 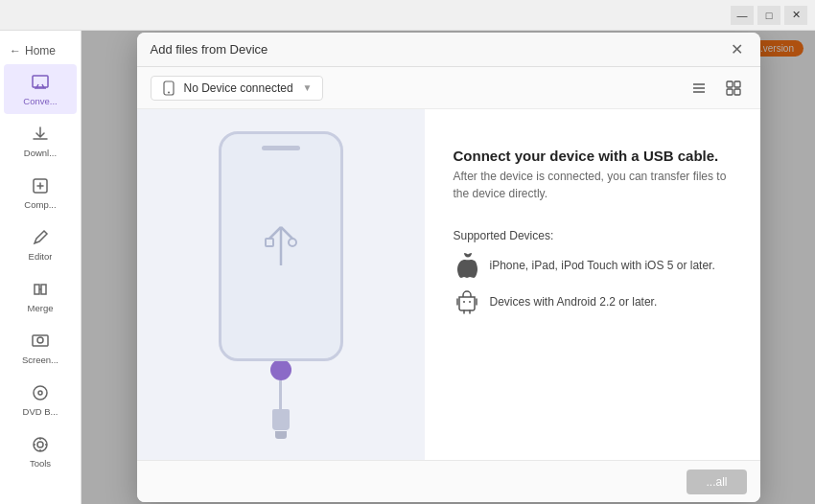 What do you see at coordinates (716, 88) in the screenshot?
I see `toolbar-right` at bounding box center [716, 88].